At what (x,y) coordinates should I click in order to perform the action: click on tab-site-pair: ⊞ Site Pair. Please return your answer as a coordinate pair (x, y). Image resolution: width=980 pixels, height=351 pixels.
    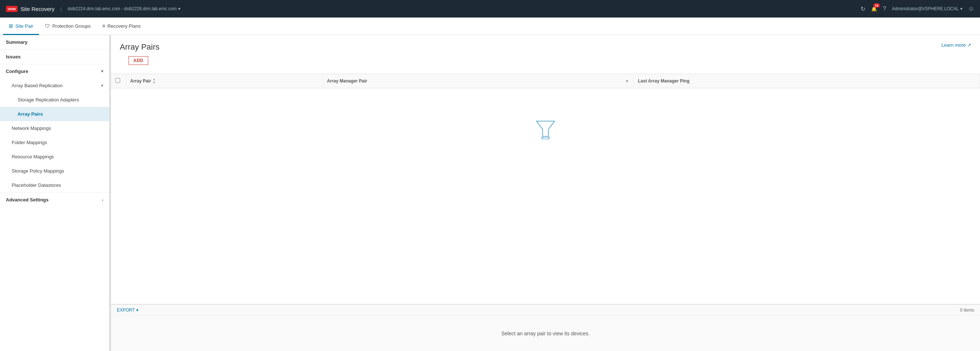
    Looking at the image, I should click on (21, 27).